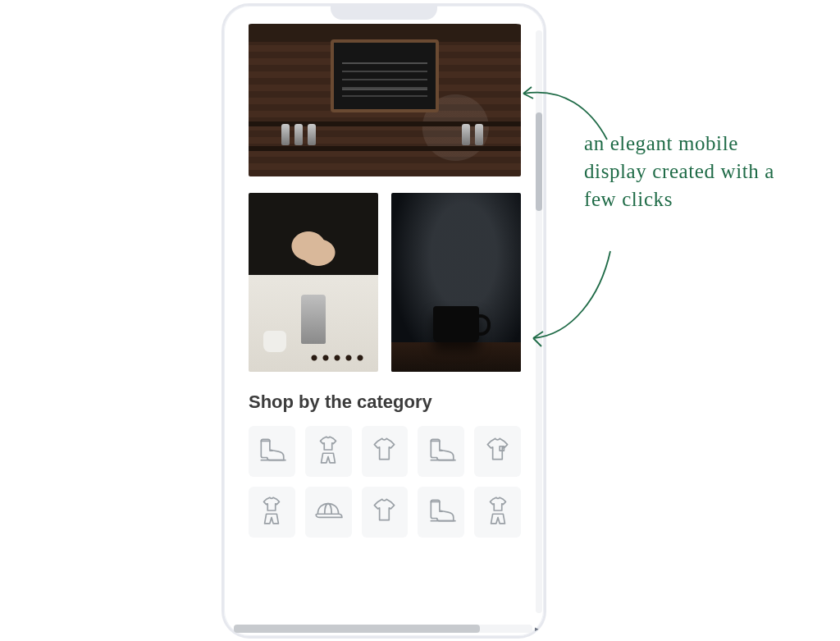 The image size is (840, 641). What do you see at coordinates (385, 282) in the screenshot?
I see `image-row` at bounding box center [385, 282].